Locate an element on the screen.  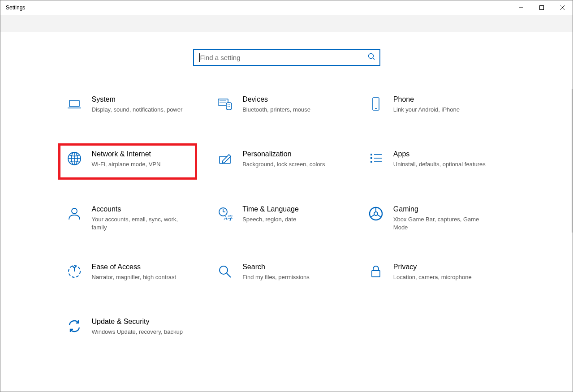
category-search: SearchFind my files, permissions is located at coordinates (278, 274).